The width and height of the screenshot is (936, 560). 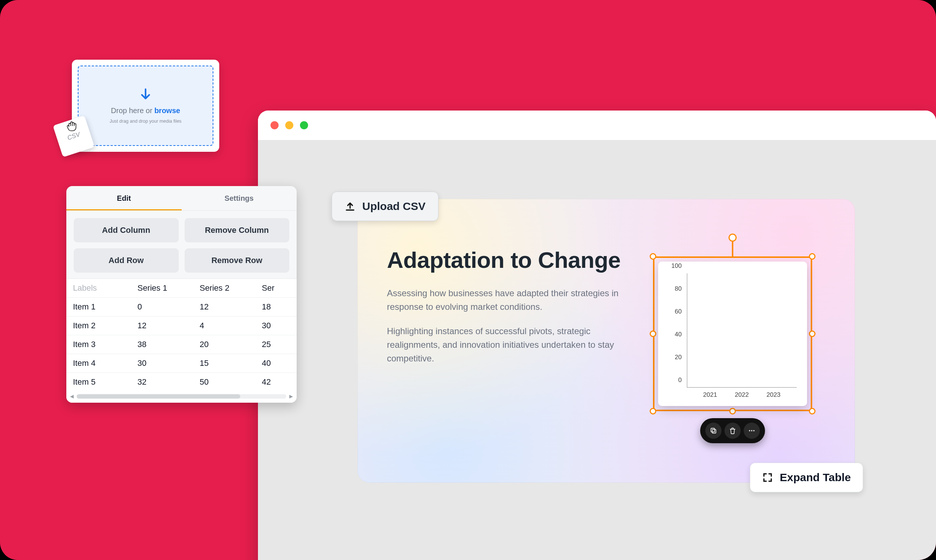 What do you see at coordinates (742, 330) in the screenshot?
I see `chart-bars` at bounding box center [742, 330].